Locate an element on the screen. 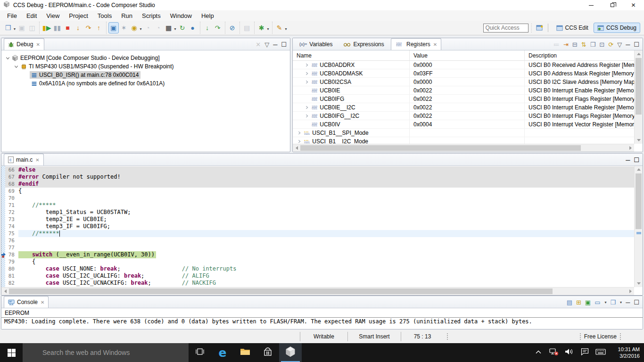  file-explorer-button is located at coordinates (245, 353).